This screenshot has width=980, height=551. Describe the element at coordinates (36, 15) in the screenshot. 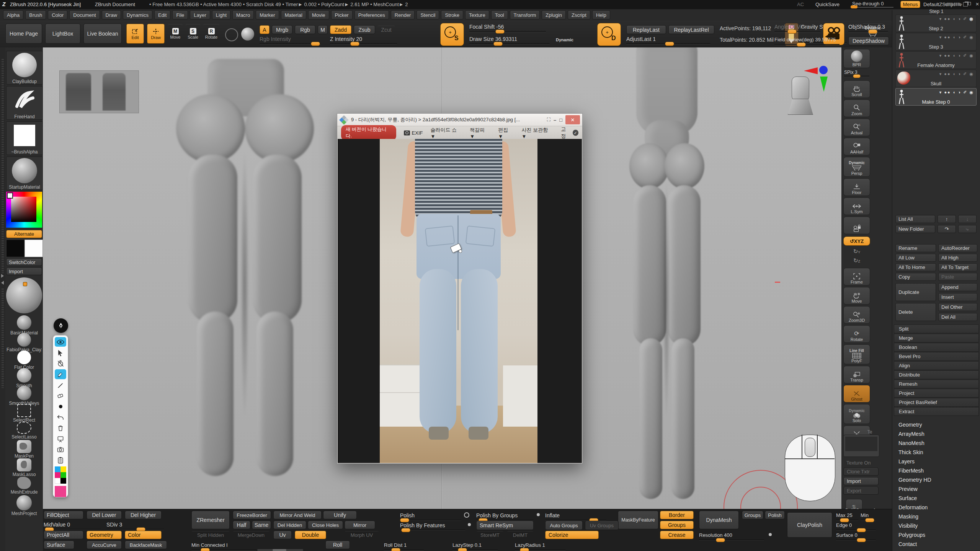

I see `menu-item-brush: Brush` at that location.